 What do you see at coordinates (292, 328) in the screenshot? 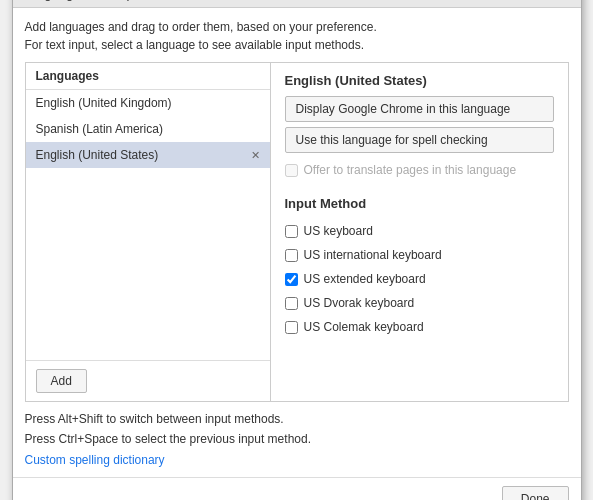
I see `us-colemak-keyboard-checkbox` at bounding box center [292, 328].